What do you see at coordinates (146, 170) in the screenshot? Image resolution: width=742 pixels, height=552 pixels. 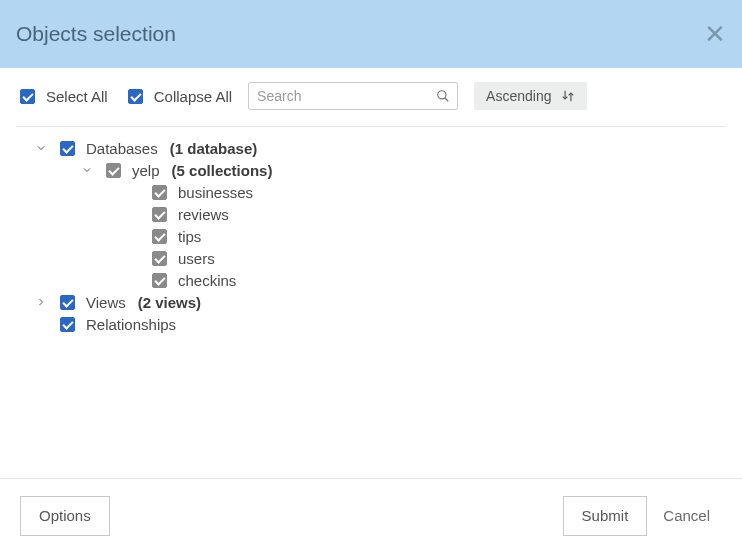 I see `tree-label: yelp` at bounding box center [146, 170].